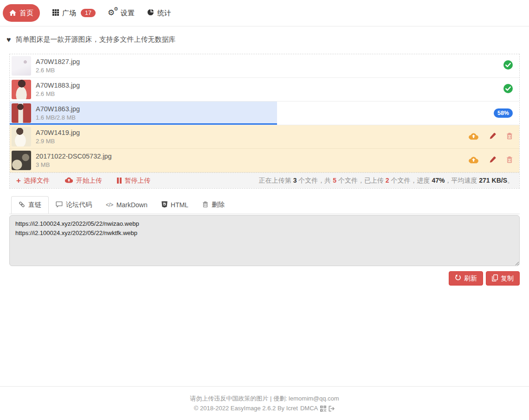 The image size is (529, 420). What do you see at coordinates (205, 205) in the screenshot?
I see `trash-icon` at bounding box center [205, 205].